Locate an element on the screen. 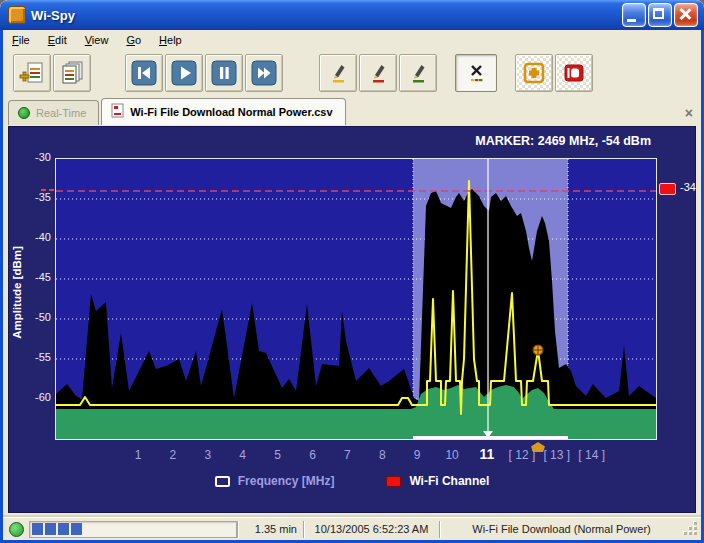  toolbar is located at coordinates (354, 73).